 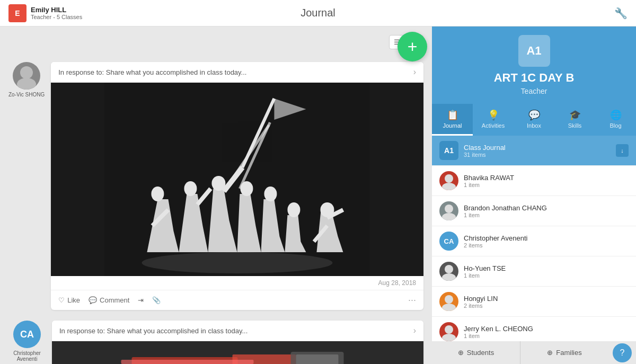 What do you see at coordinates (27, 341) in the screenshot?
I see `post-author-section: CA Christopher Avenenti` at bounding box center [27, 341].